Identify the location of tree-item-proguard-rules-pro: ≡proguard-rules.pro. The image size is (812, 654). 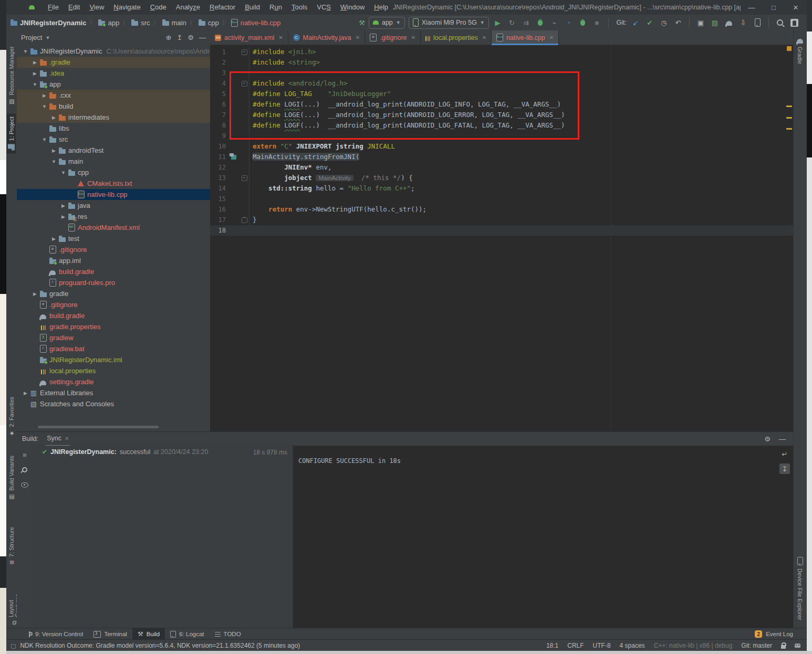
(113, 282).